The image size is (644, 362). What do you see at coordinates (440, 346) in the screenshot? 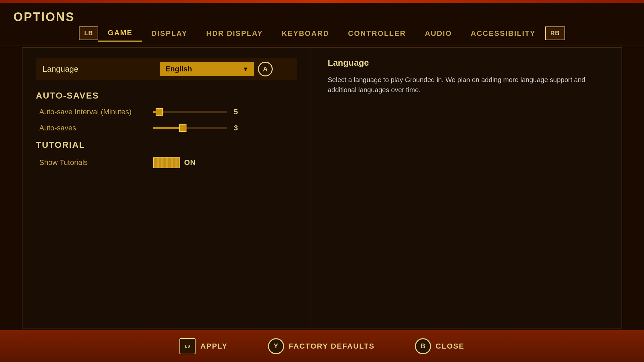
I see `close-action: B CLOSE` at bounding box center [440, 346].